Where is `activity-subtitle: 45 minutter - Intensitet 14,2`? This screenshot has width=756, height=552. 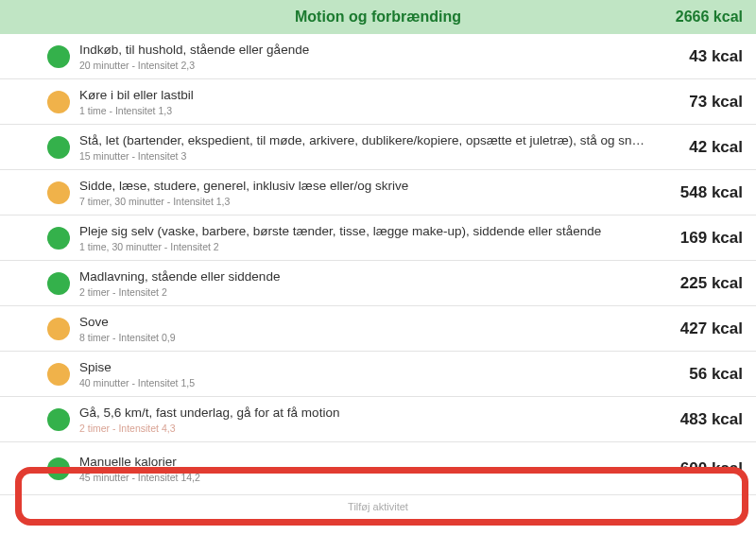 activity-subtitle: 45 minutter - Intensitet 14,2 is located at coordinates (372, 477).